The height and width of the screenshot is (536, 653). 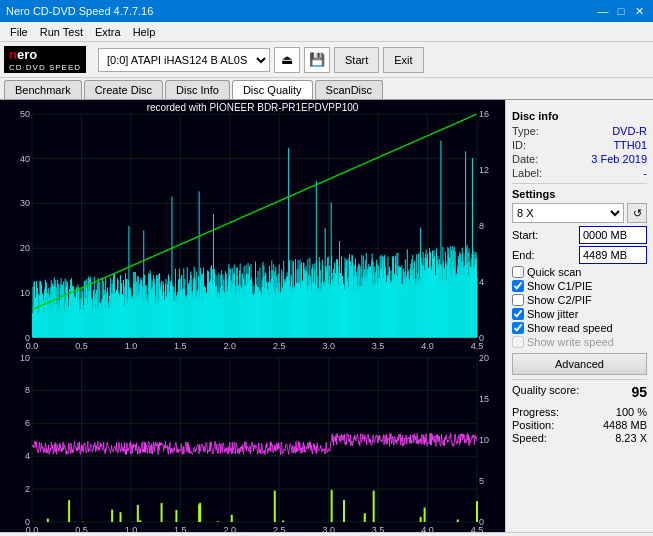 I want to click on type-label: Type:, so click(x=526, y=131).